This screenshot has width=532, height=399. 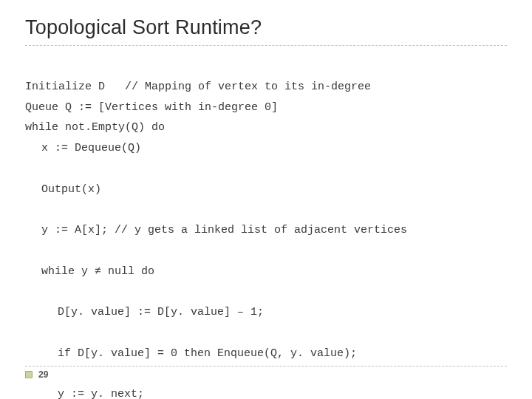 I want to click on code-line: y := A[x]; // y gets a linked list of ad…, so click(x=266, y=231).